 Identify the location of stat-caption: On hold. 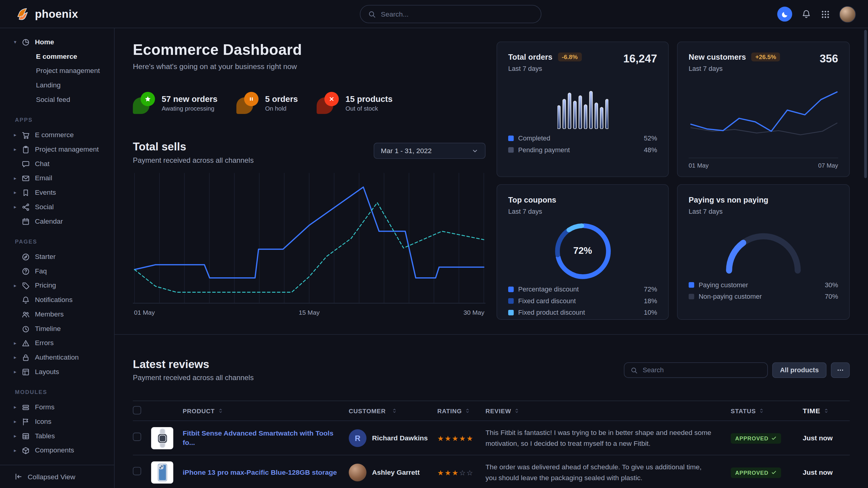
(282, 108).